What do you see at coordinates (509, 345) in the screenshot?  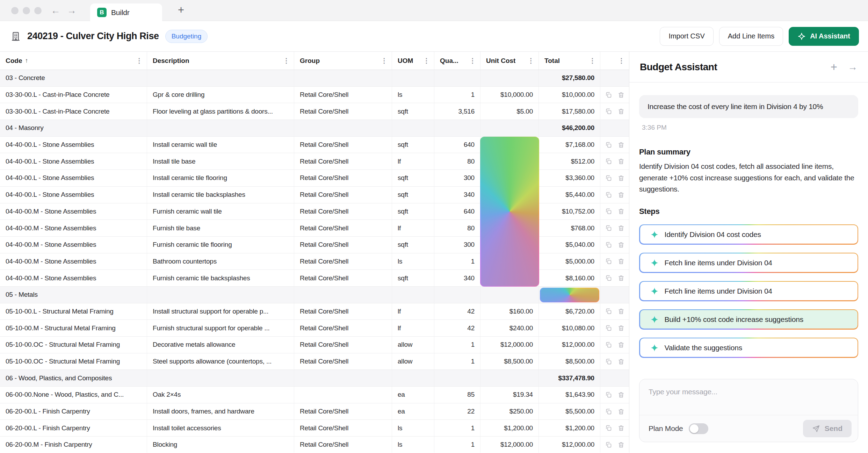 I see `unit-cost-cell: $12,000.00` at bounding box center [509, 345].